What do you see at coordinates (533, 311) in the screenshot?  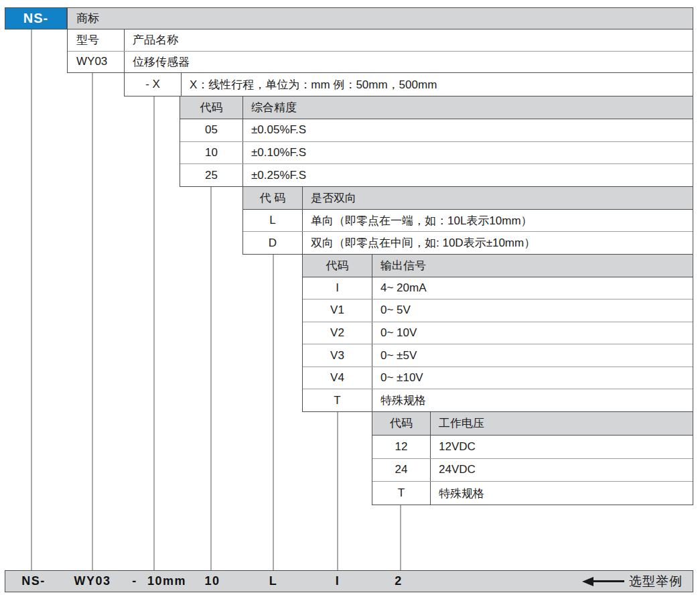 I see `output-value: 0~ 5V` at bounding box center [533, 311].